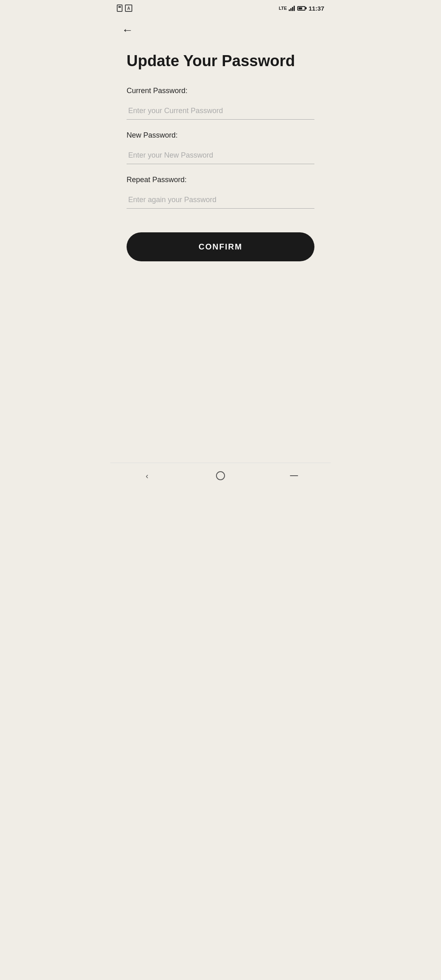  What do you see at coordinates (220, 136) in the screenshot?
I see `new-password-label: New Password:` at bounding box center [220, 136].